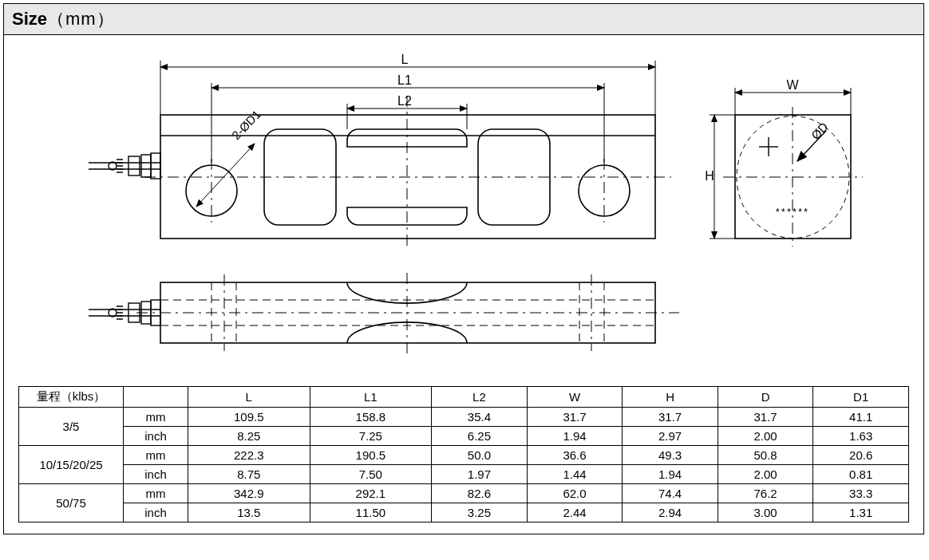 The width and height of the screenshot is (929, 560). Describe the element at coordinates (465, 417) in the screenshot. I see `table-row: 3/5 mm 109.5 158.8 35.4 31.7 31.7 31.7 4…` at that location.